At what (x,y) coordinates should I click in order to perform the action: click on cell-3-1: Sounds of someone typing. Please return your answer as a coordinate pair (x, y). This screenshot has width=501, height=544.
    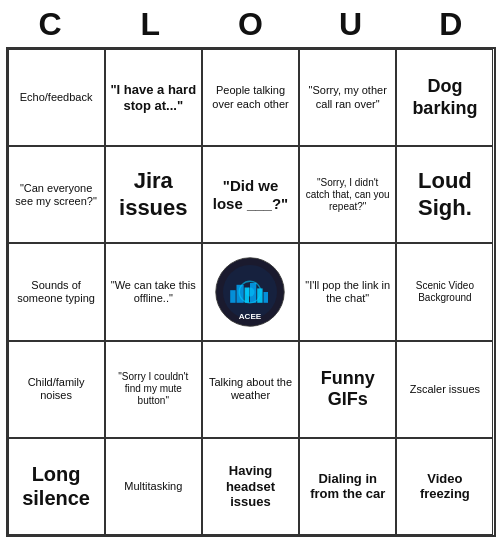
    Looking at the image, I should click on (56, 292).